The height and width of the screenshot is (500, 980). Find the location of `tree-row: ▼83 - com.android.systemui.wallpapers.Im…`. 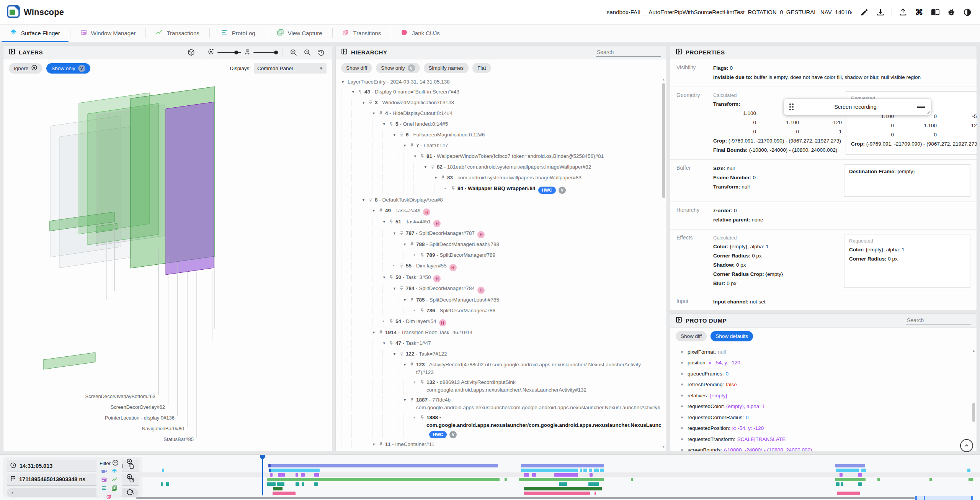

tree-row: ▼83 - com.android.systemui.wallpapers.Im… is located at coordinates (498, 178).